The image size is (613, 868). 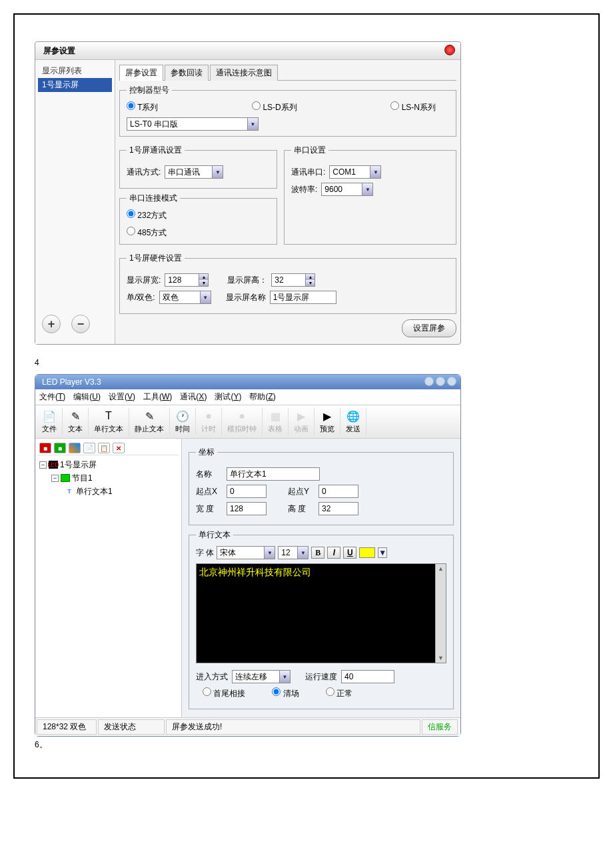 I want to click on menu-设置: 设置(V), so click(x=122, y=397).